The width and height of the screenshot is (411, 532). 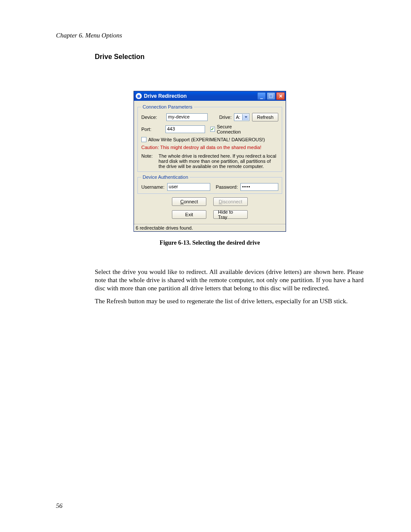 I want to click on username-input: user, so click(x=189, y=187).